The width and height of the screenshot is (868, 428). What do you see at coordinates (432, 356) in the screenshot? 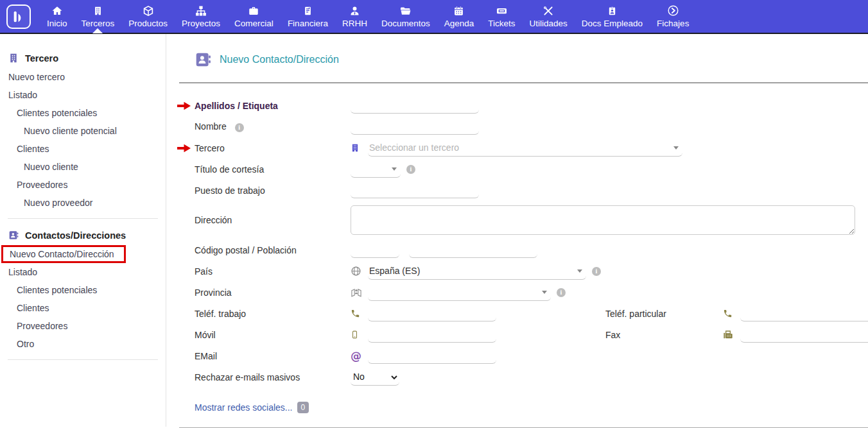
I see `email-input` at bounding box center [432, 356].